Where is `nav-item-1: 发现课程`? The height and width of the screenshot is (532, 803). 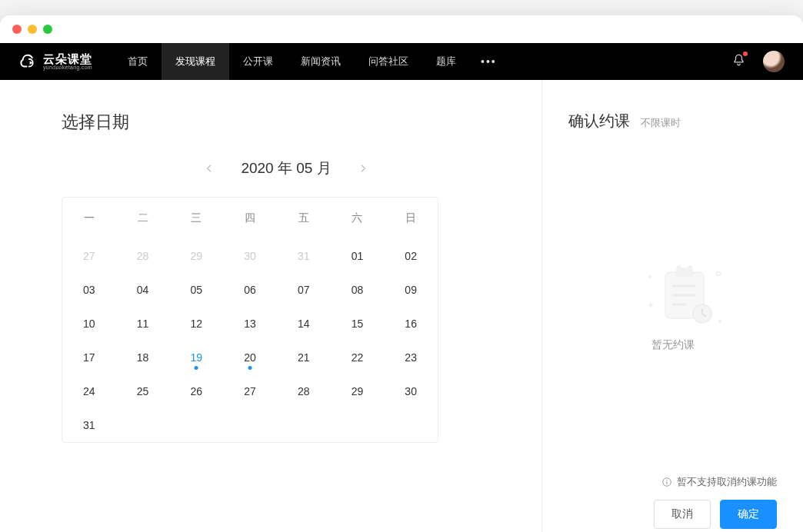
nav-item-1: 发现课程 is located at coordinates (195, 62).